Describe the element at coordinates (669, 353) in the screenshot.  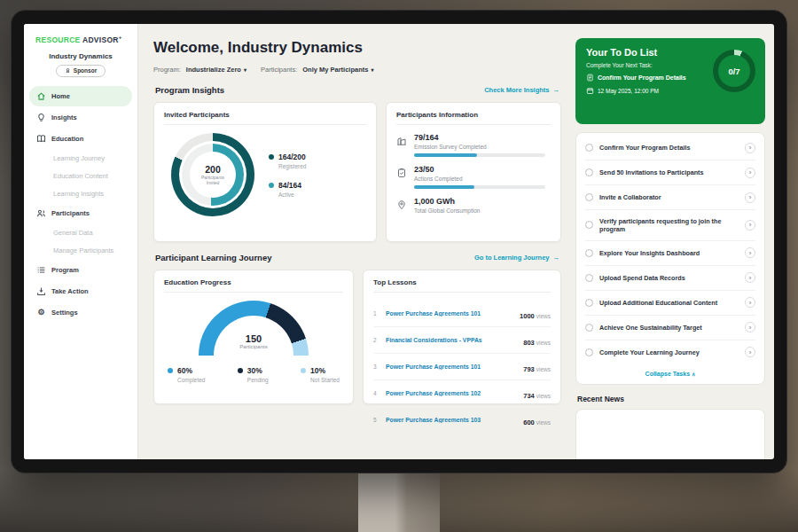
I see `task-label: Complete Your Learning Journey` at that location.